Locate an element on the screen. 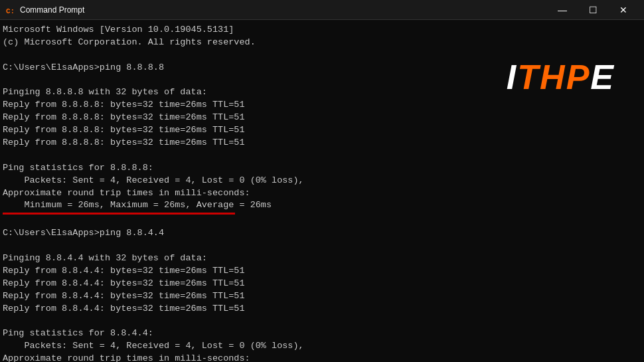 The image size is (644, 362). ping2-reply3: Reply from 8.8.4.4: bytes=32 time=26ms T… is located at coordinates (322, 296).